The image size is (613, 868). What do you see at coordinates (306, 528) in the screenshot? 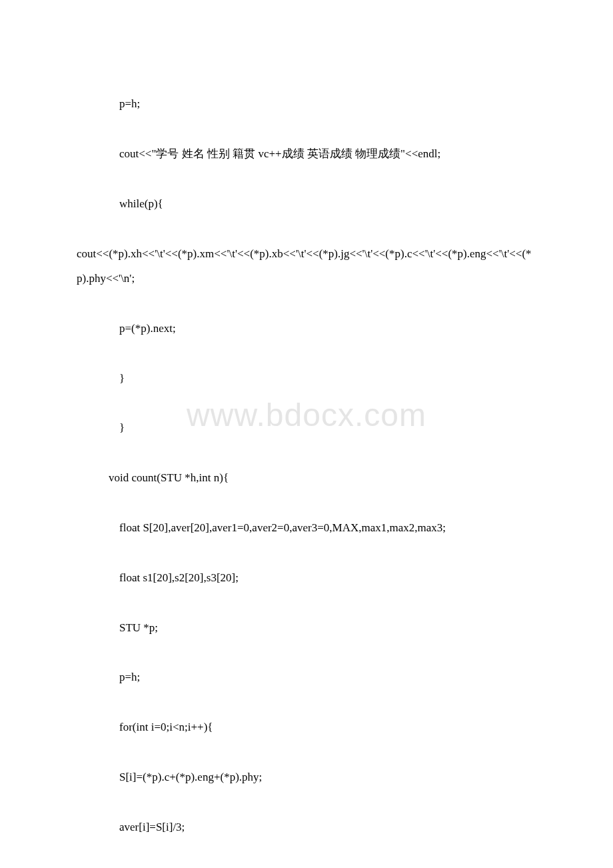
I see `code-line: float S[20],aver[20],aver1=0,aver2=0,ave…` at bounding box center [306, 528].